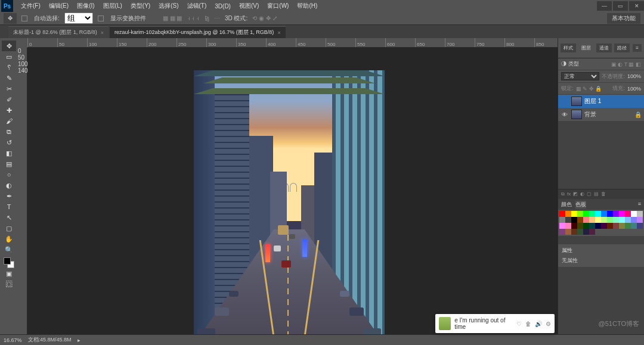  What do you see at coordinates (58, 32) in the screenshot?
I see `document-tab-1: 未标题-1 @ 82.6% (图层 1, RGB/8) ×` at bounding box center [58, 32].